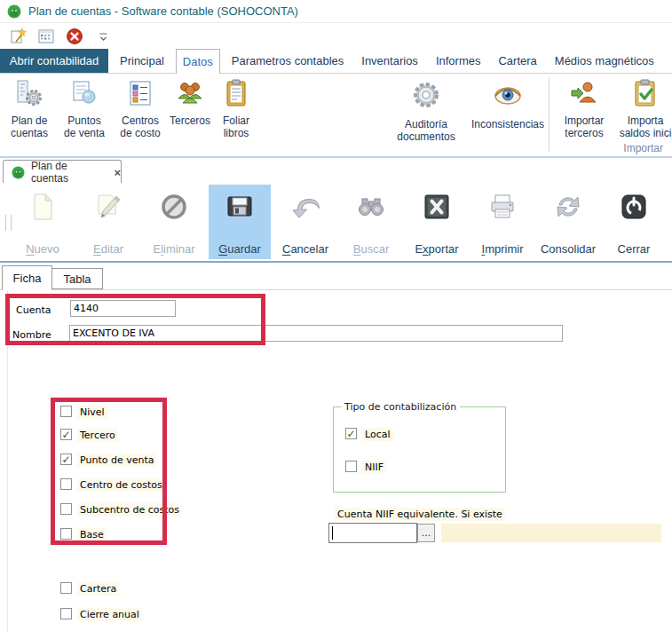 Image resolution: width=672 pixels, height=639 pixels. I want to click on cuenta-niif-label: Cuenta NIIF equivalente. Si existe, so click(420, 515).